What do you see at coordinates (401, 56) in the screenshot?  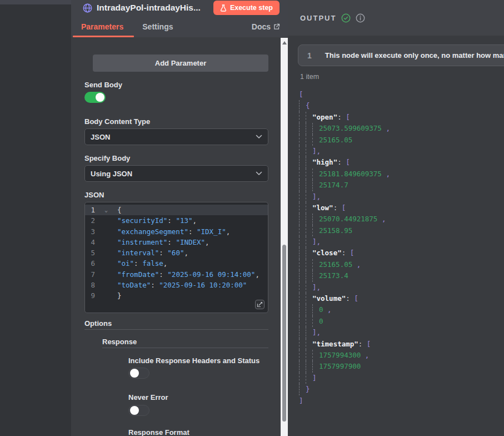 I see `execute-once-notice: 1 This node will execute only once, no m…` at bounding box center [401, 56].